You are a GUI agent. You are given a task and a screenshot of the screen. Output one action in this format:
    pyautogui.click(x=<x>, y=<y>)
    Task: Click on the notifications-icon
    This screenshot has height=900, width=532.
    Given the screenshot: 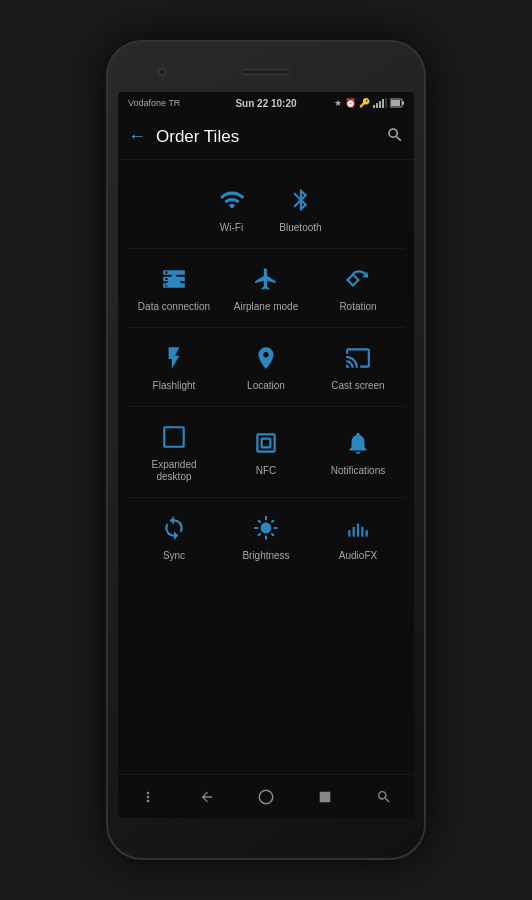 What is the action you would take?
    pyautogui.click(x=358, y=443)
    